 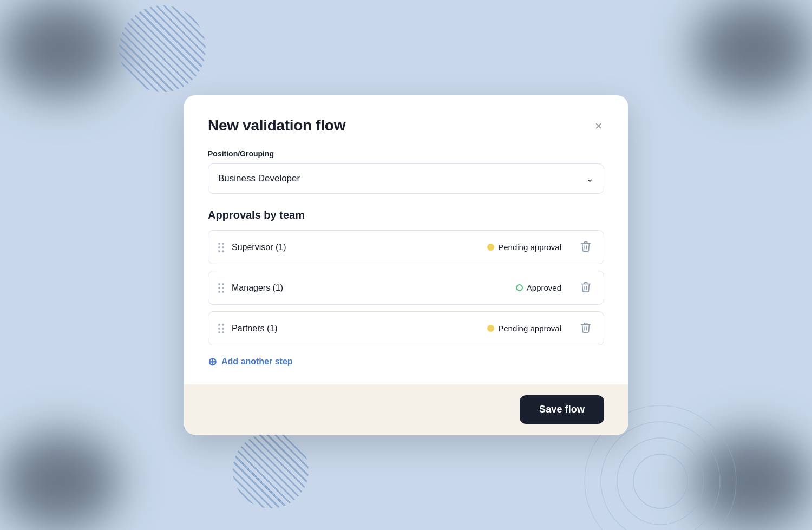 What do you see at coordinates (356, 329) in the screenshot?
I see `approval-name: Partners (1)` at bounding box center [356, 329].